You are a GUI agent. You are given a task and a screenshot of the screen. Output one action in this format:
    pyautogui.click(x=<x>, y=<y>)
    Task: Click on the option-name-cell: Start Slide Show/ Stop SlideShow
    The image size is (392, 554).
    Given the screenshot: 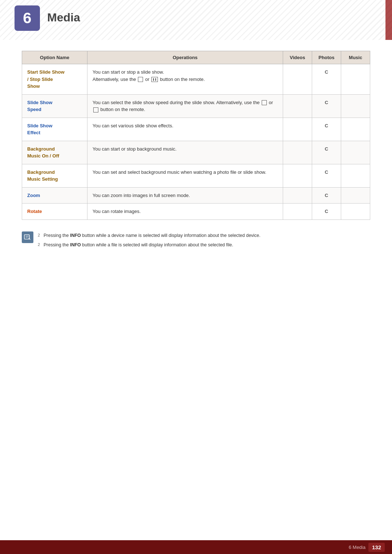 What is the action you would take?
    pyautogui.click(x=55, y=79)
    